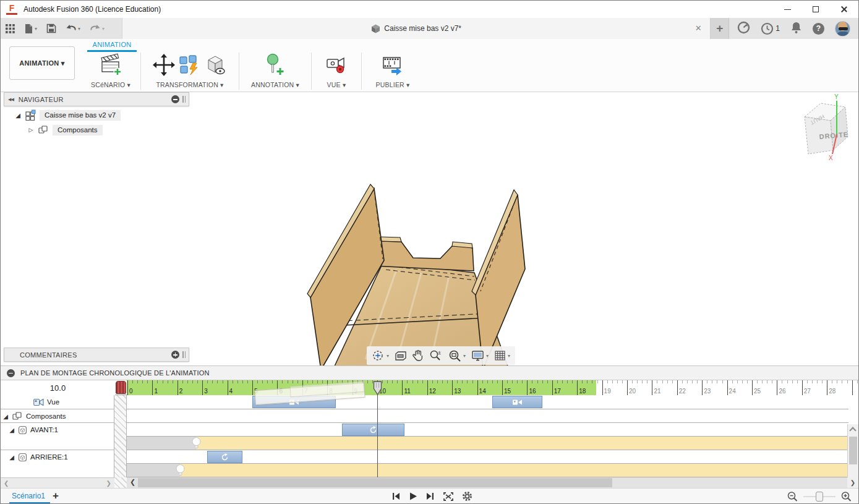 This screenshot has width=859, height=504. What do you see at coordinates (487, 437) in the screenshot?
I see `track-rows` at bounding box center [487, 437].